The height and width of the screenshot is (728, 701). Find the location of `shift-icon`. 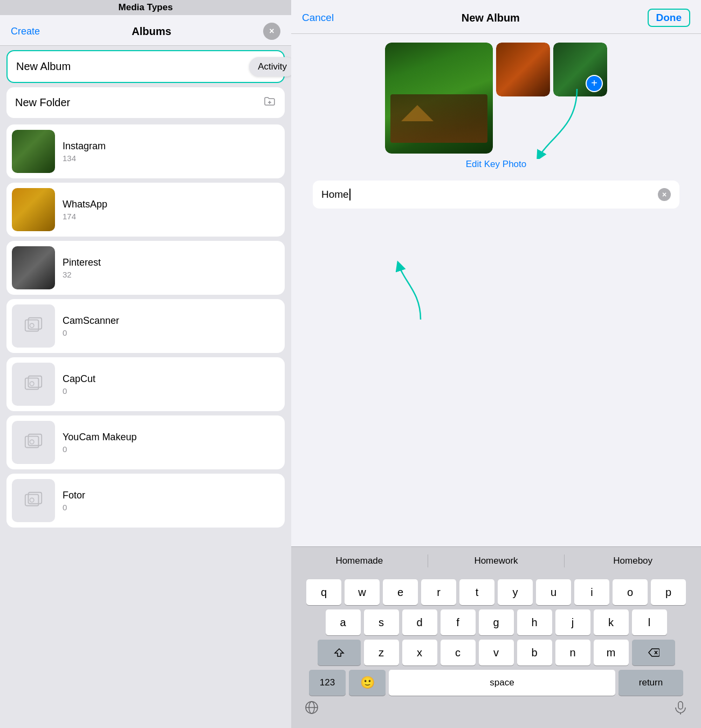

shift-icon is located at coordinates (339, 653).